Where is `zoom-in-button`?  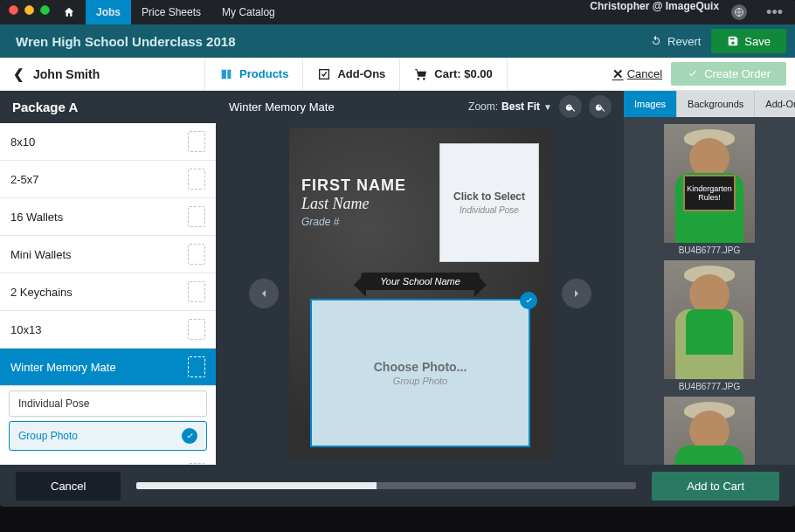
zoom-in-button is located at coordinates (600, 107).